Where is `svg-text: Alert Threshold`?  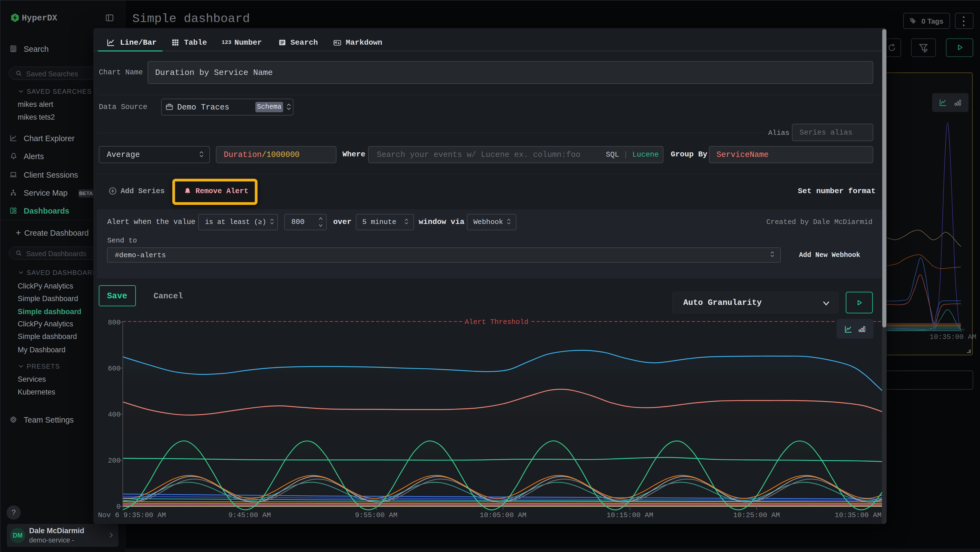
svg-text: Alert Threshold is located at coordinates (496, 322).